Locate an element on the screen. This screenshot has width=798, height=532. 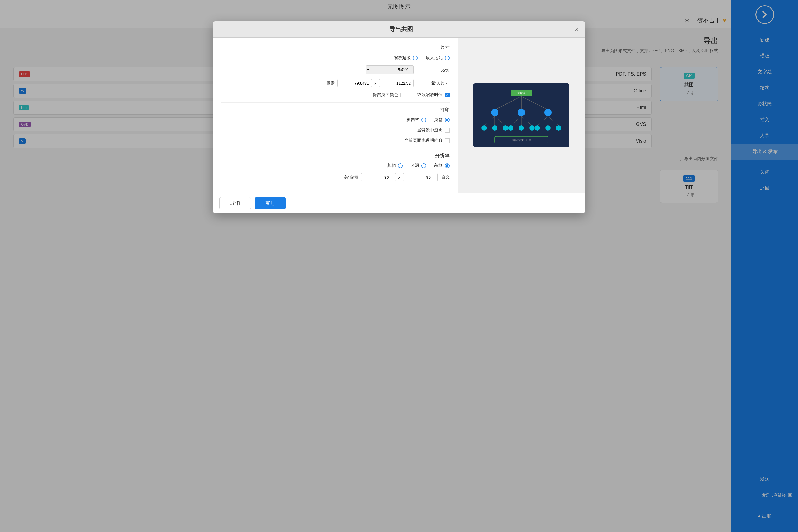
dialog-settings-panel: 尺寸 最大远配 缩放超级 is located at coordinates (335, 115).